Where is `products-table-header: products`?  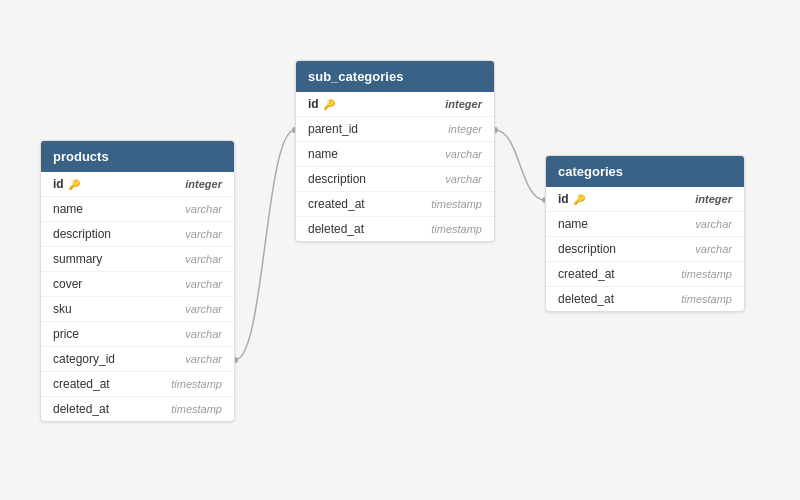 products-table-header: products is located at coordinates (138, 156).